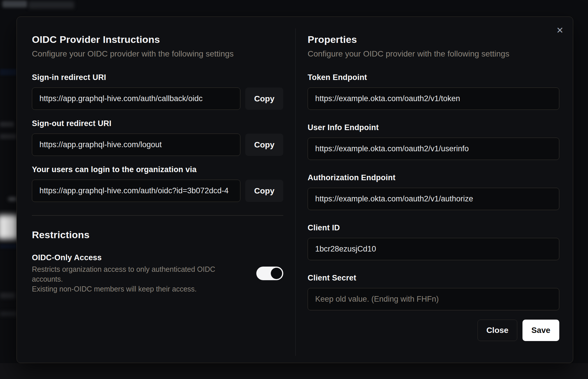 This screenshot has height=379, width=588. What do you see at coordinates (136, 191) in the screenshot?
I see `login-url-input` at bounding box center [136, 191].